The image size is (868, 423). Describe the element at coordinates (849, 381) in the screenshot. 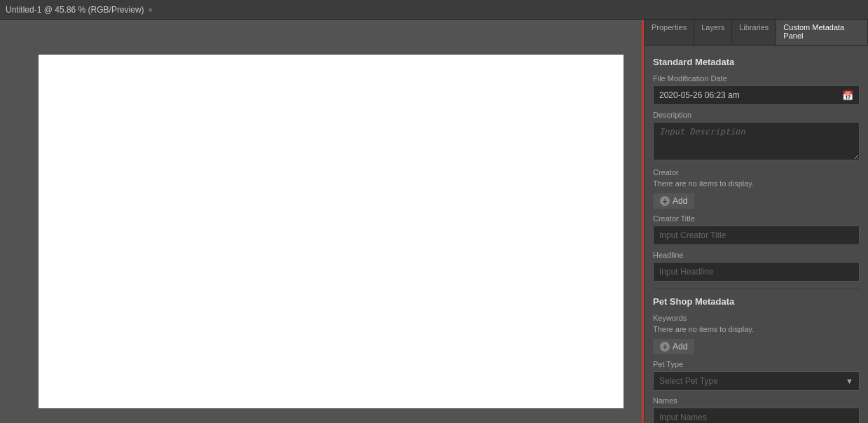

I see `pet-type-chevron-down-icon: ▼` at that location.